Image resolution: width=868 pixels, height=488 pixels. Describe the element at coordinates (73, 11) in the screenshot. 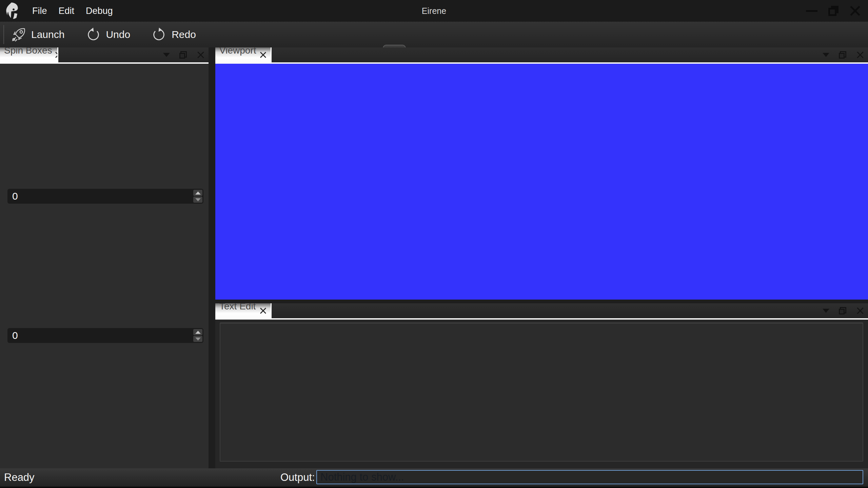

I see `menu-bar: File Edit Debug` at that location.